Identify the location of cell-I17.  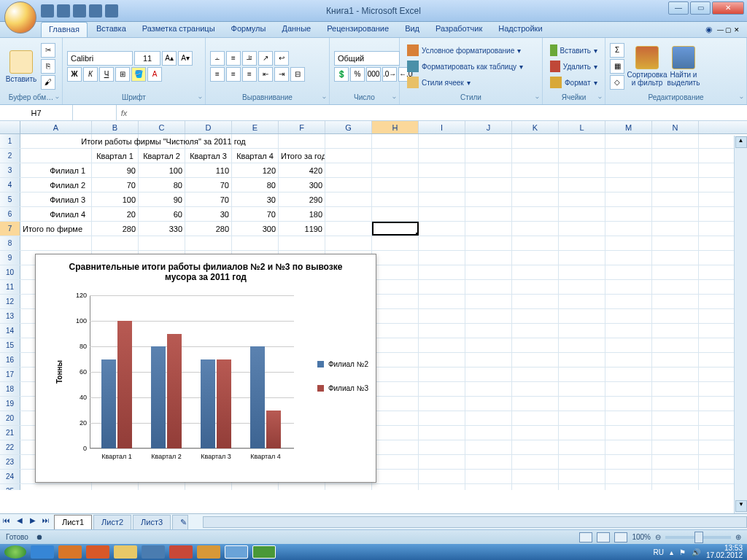
(442, 375).